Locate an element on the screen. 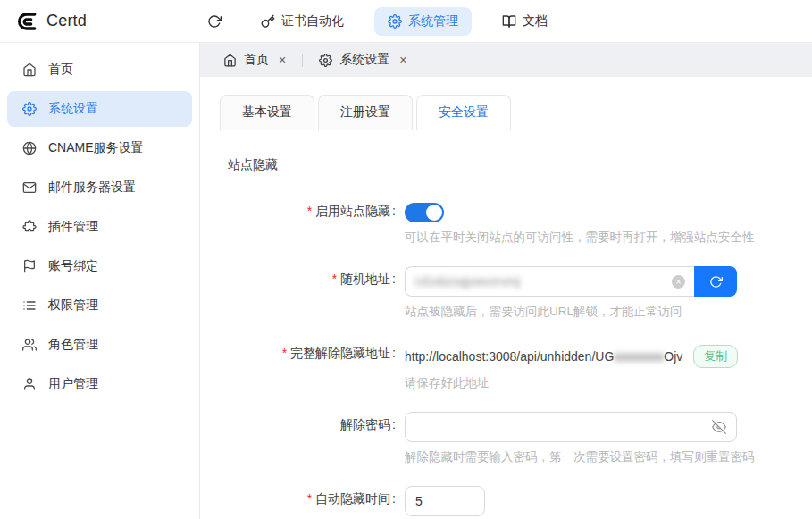  sidebar-item-cname-service: CNAME服务设置 is located at coordinates (100, 148).